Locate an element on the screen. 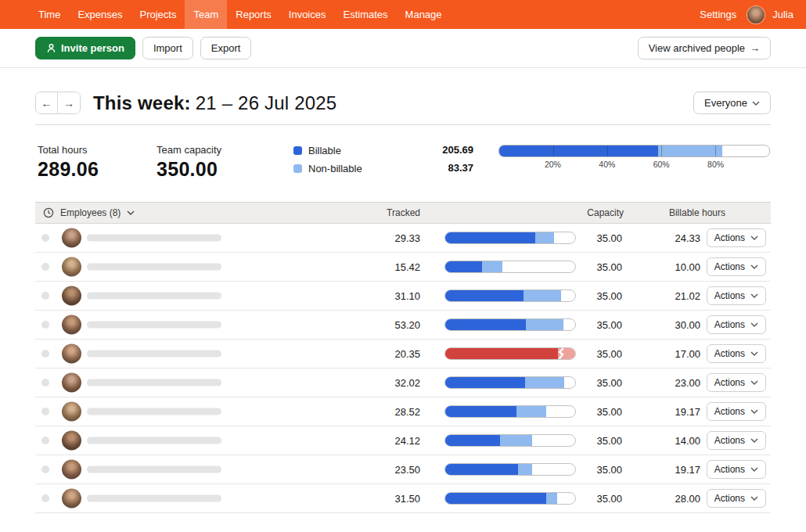 This screenshot has width=806, height=532. billable-swatch is located at coordinates (297, 150).